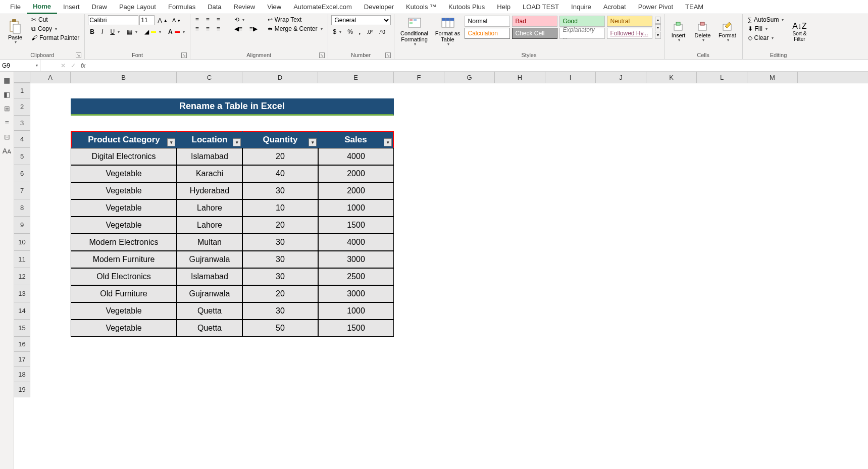 This screenshot has height=469, width=868. What do you see at coordinates (22, 174) in the screenshot?
I see `row-header-6: 6` at bounding box center [22, 174].